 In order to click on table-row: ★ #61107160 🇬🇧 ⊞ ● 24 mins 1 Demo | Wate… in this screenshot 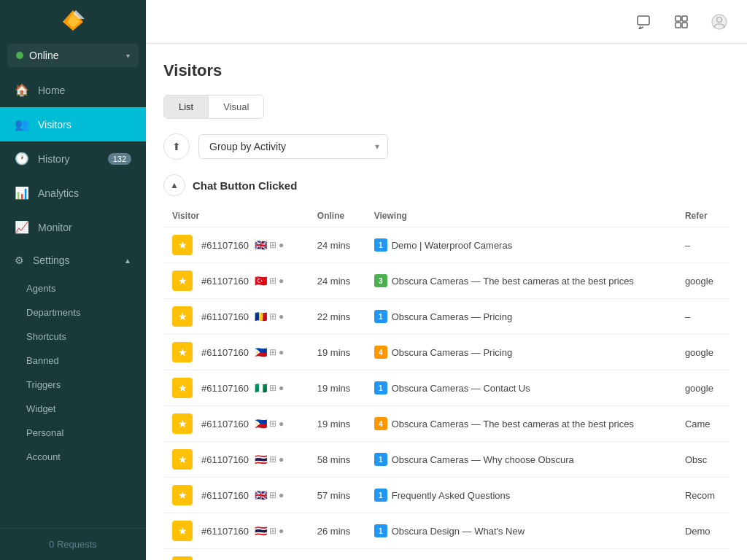, I will do `click(446, 245)`.